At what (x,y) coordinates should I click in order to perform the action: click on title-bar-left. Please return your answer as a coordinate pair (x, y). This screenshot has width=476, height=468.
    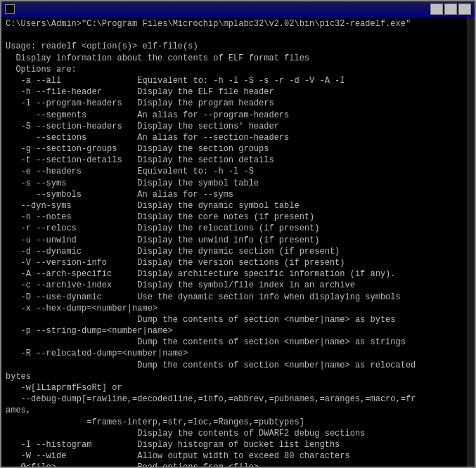
    Looking at the image, I should click on (11, 9).